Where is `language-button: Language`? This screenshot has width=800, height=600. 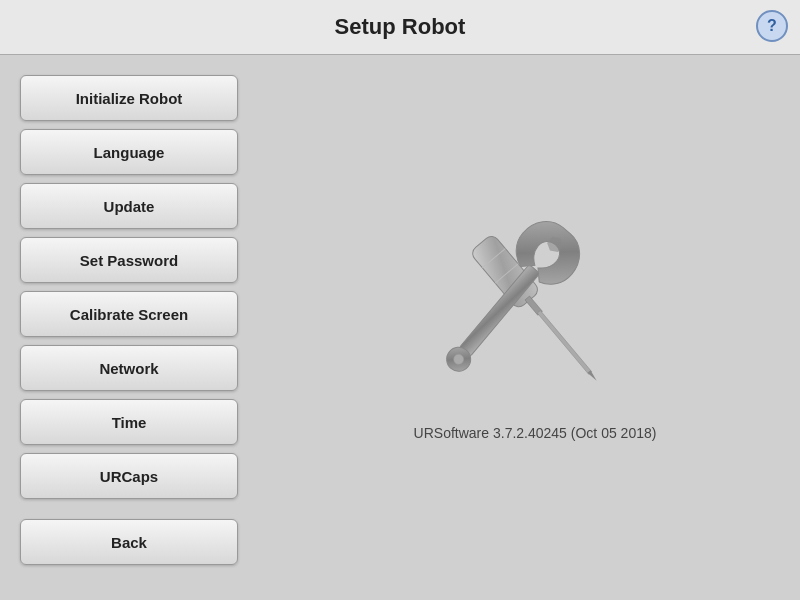 language-button: Language is located at coordinates (129, 152).